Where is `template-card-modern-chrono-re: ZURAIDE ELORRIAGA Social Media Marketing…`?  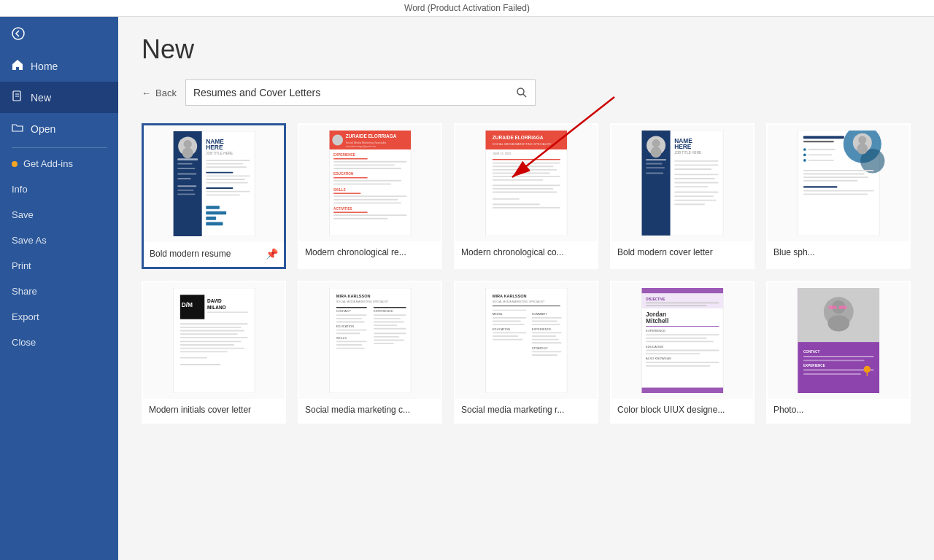
template-card-modern-chrono-re: ZURAIDE ELORRIAGA Social Media Marketing… is located at coordinates (370, 196).